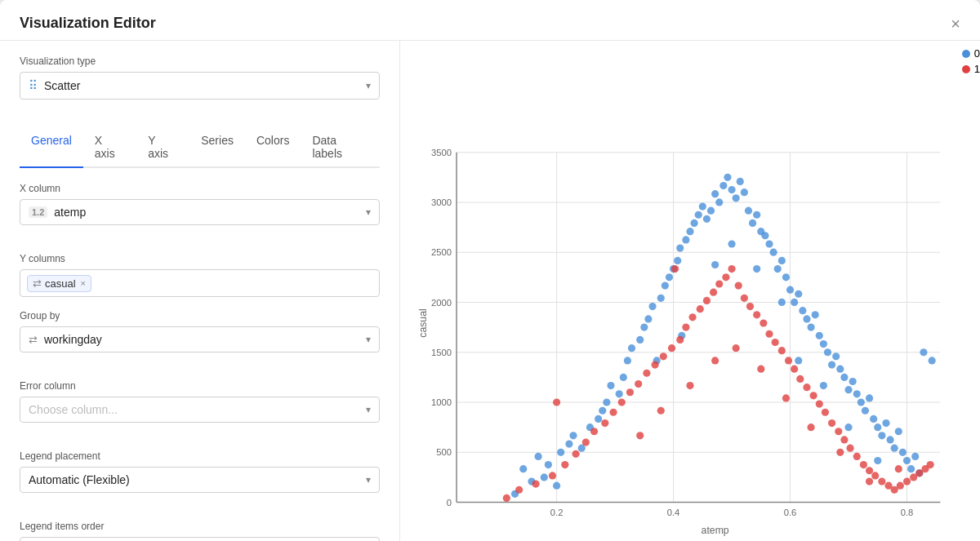  I want to click on legend-placement-select-row: Automatic (Flexible) ▾, so click(199, 480).